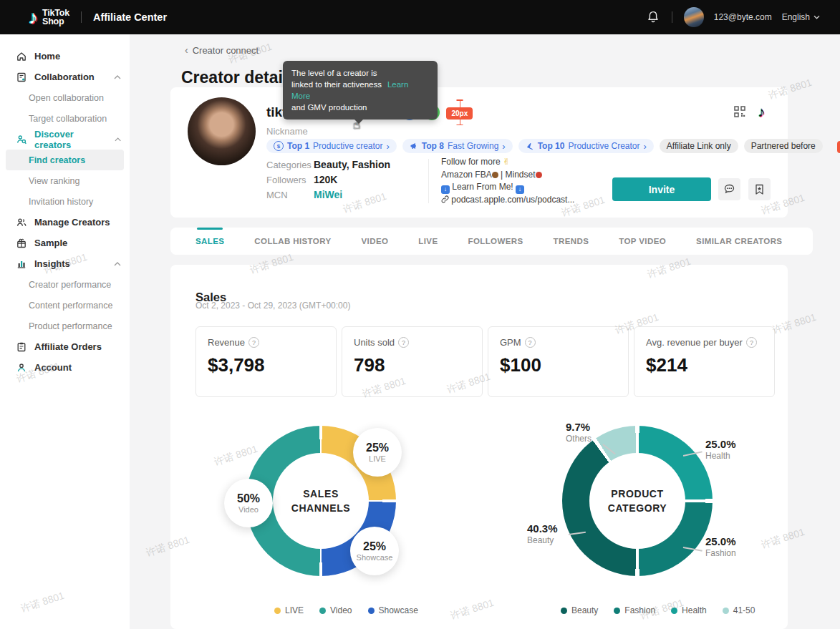 The height and width of the screenshot is (629, 840). Describe the element at coordinates (64, 77) in the screenshot. I see `sidebar-item-collaboration: Collaboration` at that location.